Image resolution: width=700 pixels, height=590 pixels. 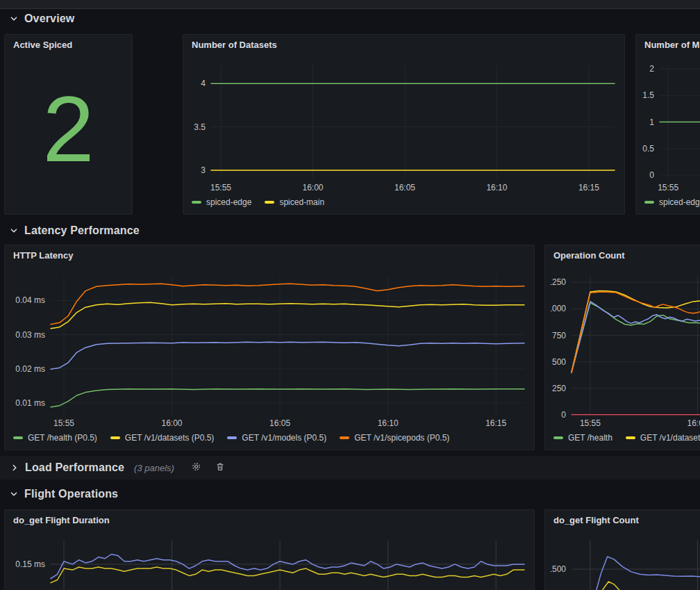 What do you see at coordinates (196, 468) in the screenshot?
I see `row-settings-button` at bounding box center [196, 468].